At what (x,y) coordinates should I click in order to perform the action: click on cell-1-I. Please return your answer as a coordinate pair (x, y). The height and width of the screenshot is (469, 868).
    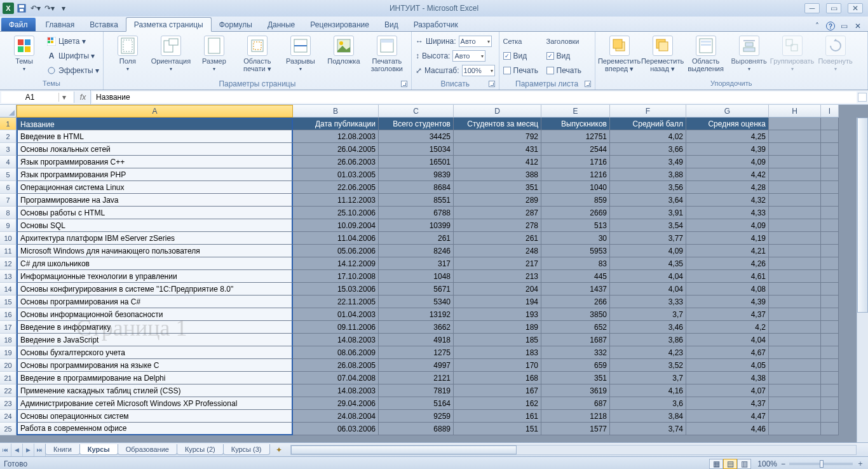
    Looking at the image, I should click on (830, 124).